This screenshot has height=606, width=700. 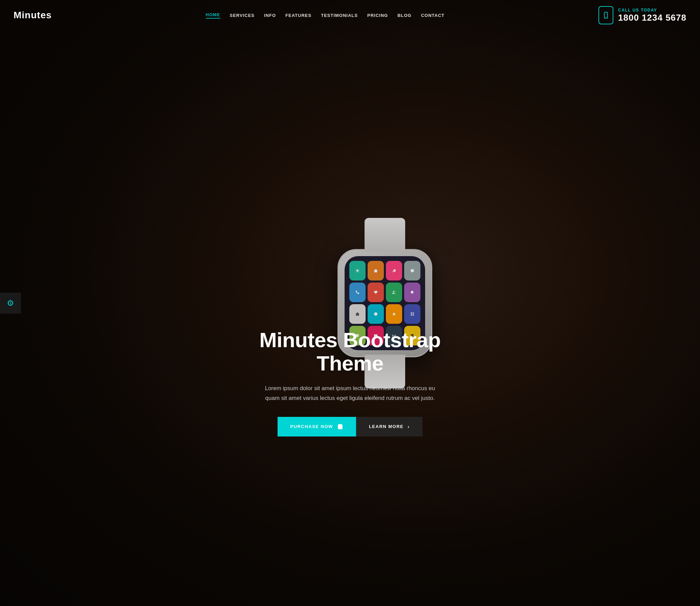 What do you see at coordinates (350, 427) in the screenshot?
I see `hero-buttons: PURCHASE NOW LEARN MORE ›` at bounding box center [350, 427].